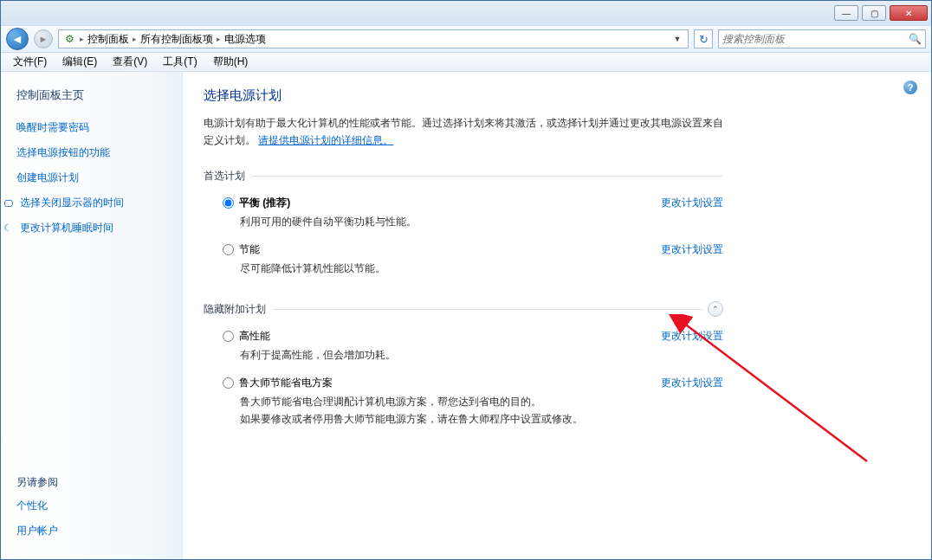  Describe the element at coordinates (43, 39) in the screenshot. I see `arrow-right-icon: ►` at that location.